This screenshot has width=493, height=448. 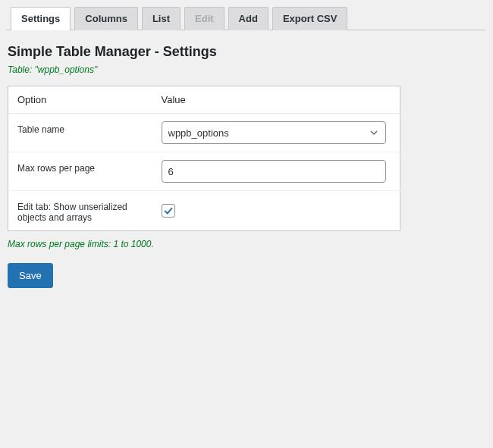 I want to click on col-header-value: Value, so click(x=276, y=100).